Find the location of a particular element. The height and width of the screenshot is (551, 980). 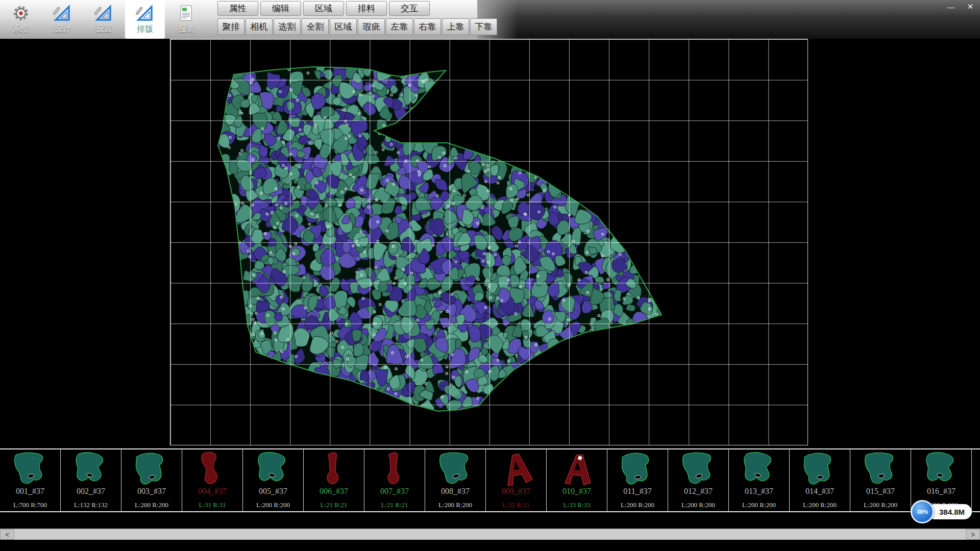

title-bar: 系统 设计 设置 排版 is located at coordinates (490, 19).